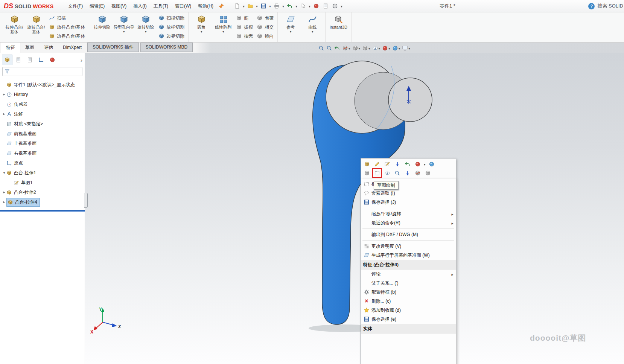 This screenshot has height=364, width=624. What do you see at coordinates (172, 18) in the screenshot?
I see `swept-cut-button: 扫描切除` at bounding box center [172, 18].